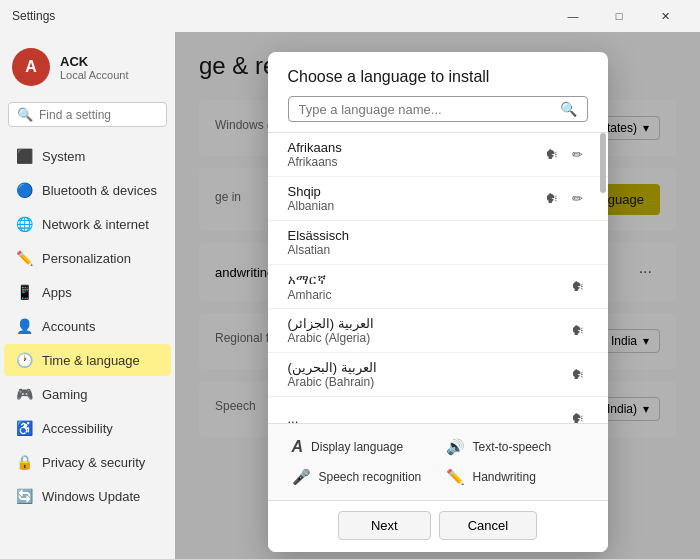 This screenshot has width=700, height=559. Describe the element at coordinates (310, 295) in the screenshot. I see `lang-english: Amharic` at that location.